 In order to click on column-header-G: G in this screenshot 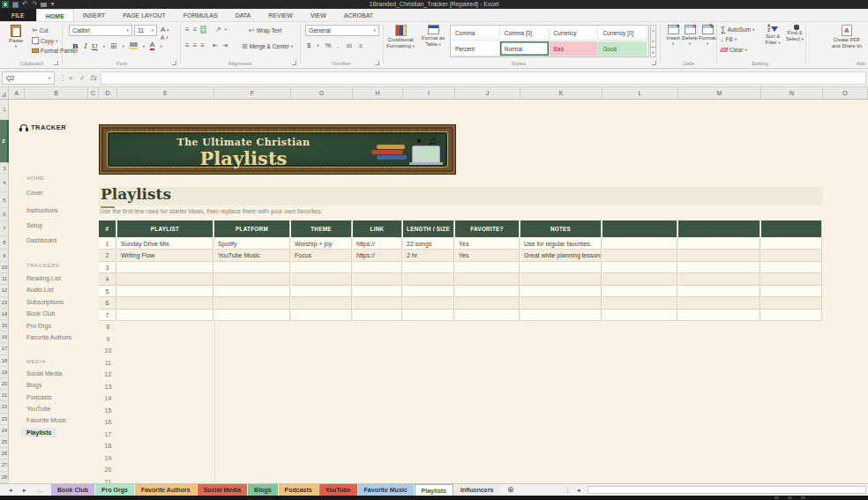, I will do `click(322, 93)`.